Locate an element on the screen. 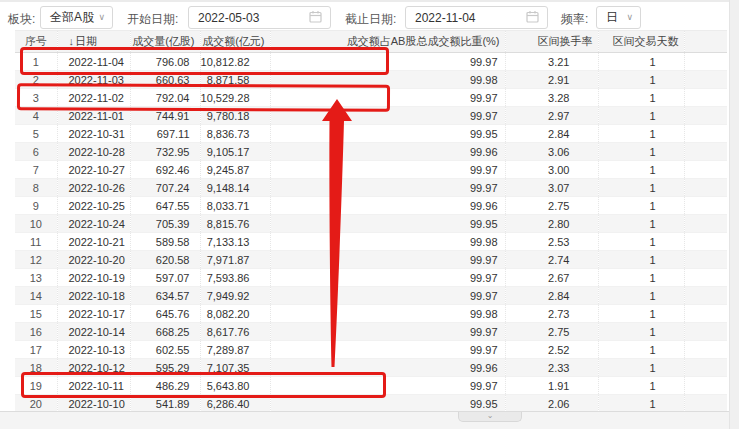 The width and height of the screenshot is (739, 429). table-cell: 597.07 is located at coordinates (165, 278).